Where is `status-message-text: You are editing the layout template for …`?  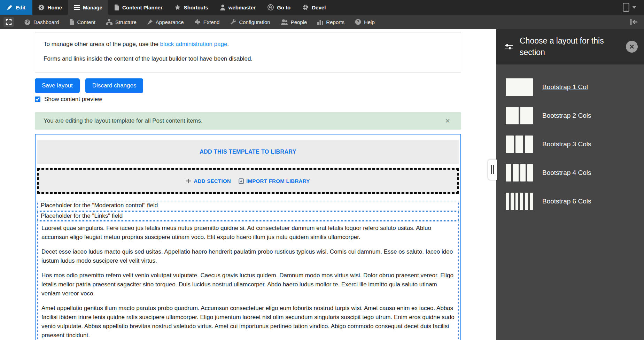
status-message-text: You are editing the layout template for … is located at coordinates (244, 121).